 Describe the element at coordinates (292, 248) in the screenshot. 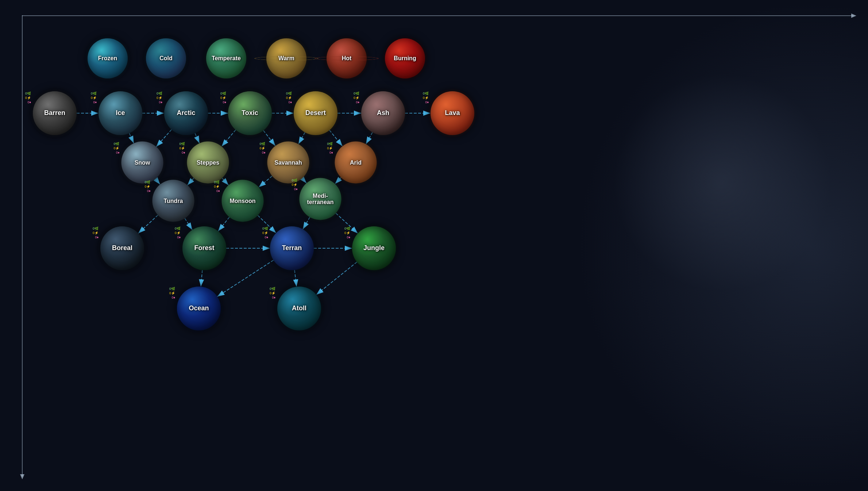

I see `planet-label-terran: Terran` at that location.